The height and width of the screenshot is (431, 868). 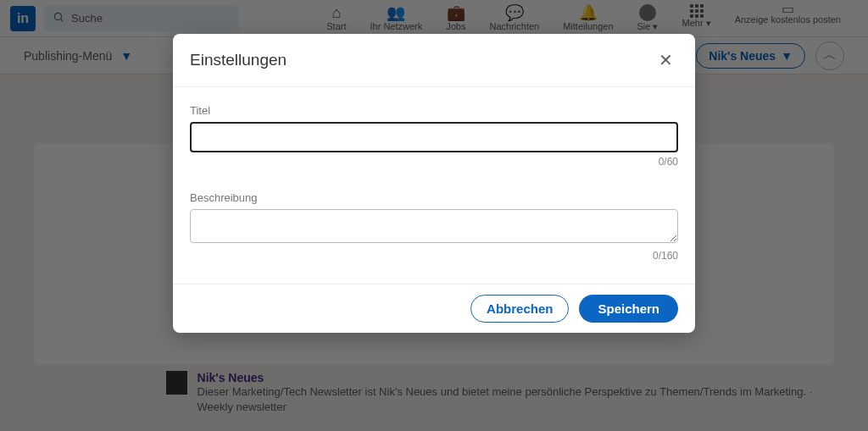 What do you see at coordinates (434, 137) in the screenshot?
I see `title-input` at bounding box center [434, 137].